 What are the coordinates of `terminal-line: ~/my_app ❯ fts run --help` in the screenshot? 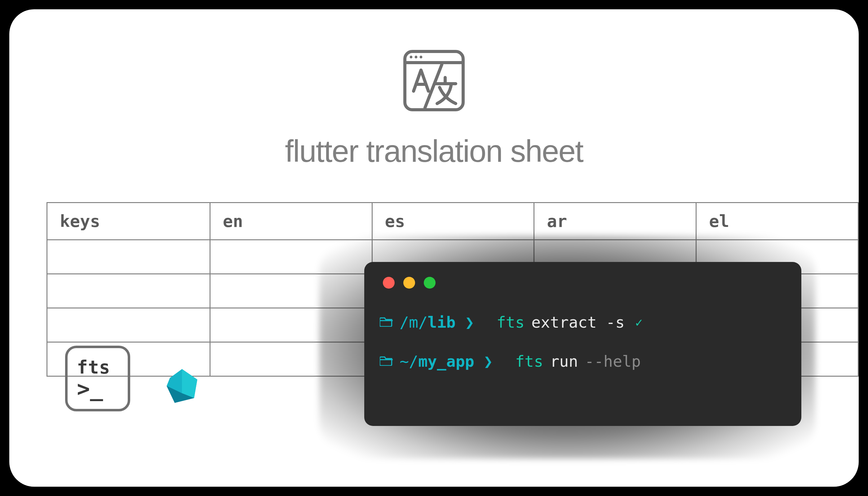 It's located at (583, 361).